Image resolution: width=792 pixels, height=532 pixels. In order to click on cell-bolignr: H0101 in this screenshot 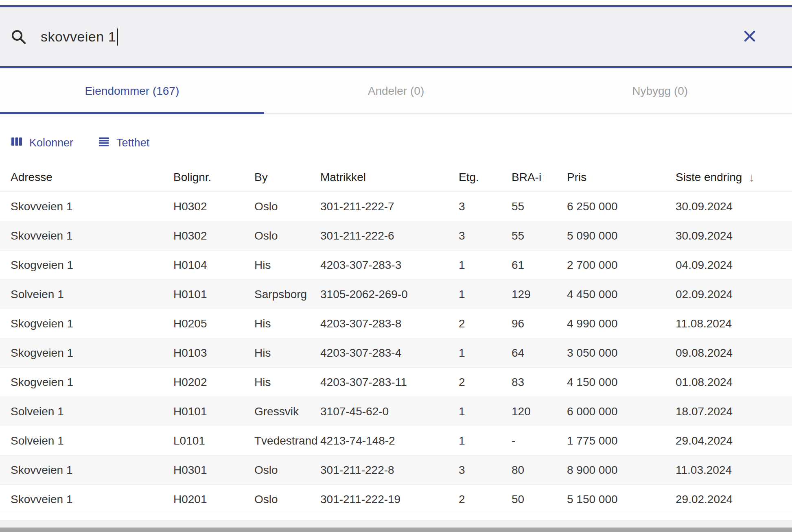, I will do `click(214, 412)`.